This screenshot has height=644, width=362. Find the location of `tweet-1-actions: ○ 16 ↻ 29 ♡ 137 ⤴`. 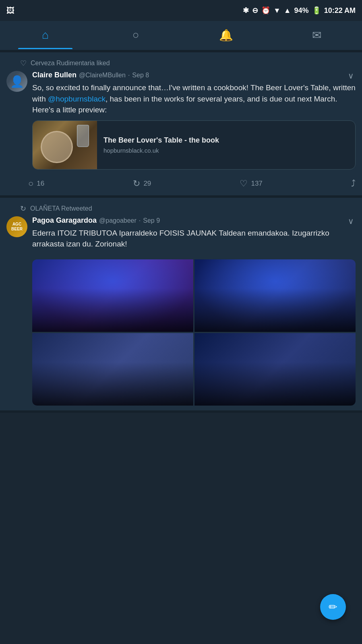

tweet-1-actions: ○ 16 ↻ 29 ♡ 137 ⤴ is located at coordinates (181, 184).